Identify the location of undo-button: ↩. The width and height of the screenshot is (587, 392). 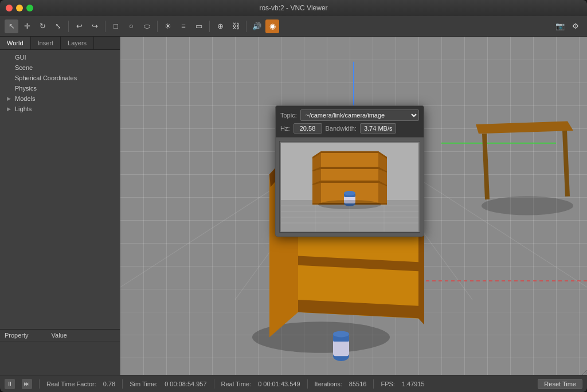
(79, 26).